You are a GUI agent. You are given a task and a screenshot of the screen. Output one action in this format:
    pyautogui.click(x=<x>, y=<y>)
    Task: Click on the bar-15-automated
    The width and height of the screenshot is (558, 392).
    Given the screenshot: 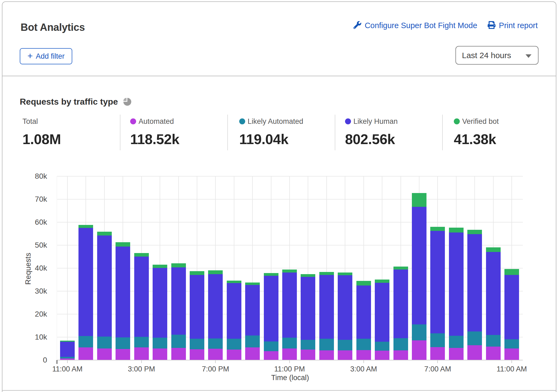 What is the action you would take?
    pyautogui.click(x=345, y=355)
    